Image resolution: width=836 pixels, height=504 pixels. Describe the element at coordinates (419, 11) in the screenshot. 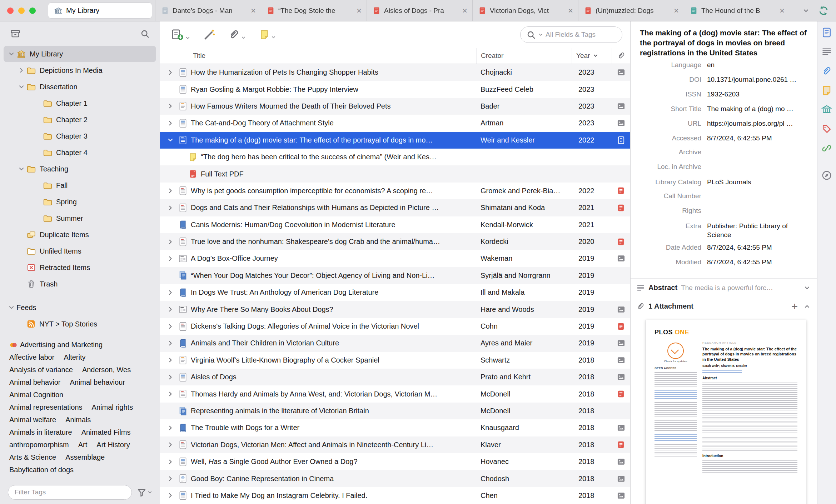

I see `reader-tab-aisles-of-dogs-pra: Aisles of Dogs - Pra×` at that location.